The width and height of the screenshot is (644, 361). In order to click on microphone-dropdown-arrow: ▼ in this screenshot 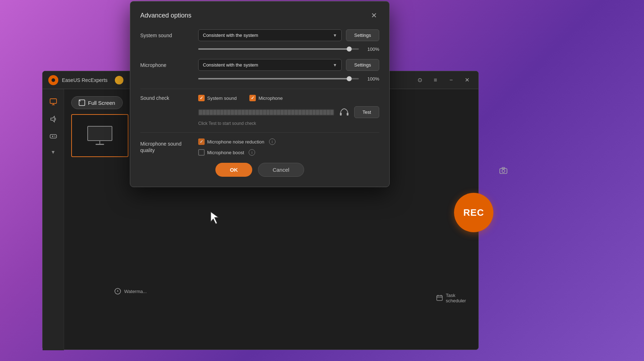, I will do `click(335, 65)`.